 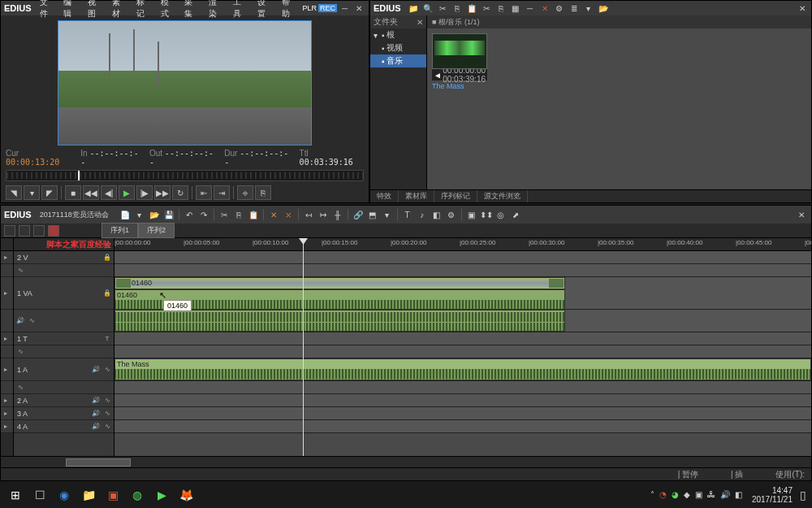 I want to click on menu-clip: 素材, so click(x=120, y=10).